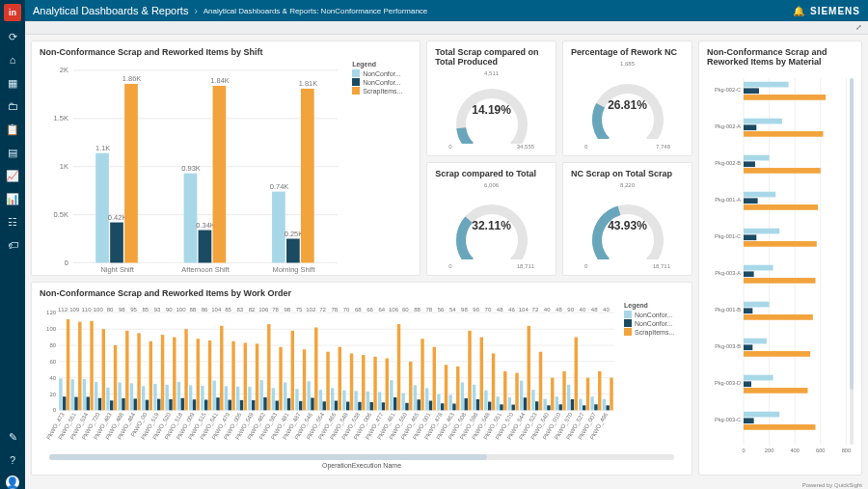 Image resolution: width=868 pixels, height=489 pixels. I want to click on expand-icon: ⤢, so click(858, 27).